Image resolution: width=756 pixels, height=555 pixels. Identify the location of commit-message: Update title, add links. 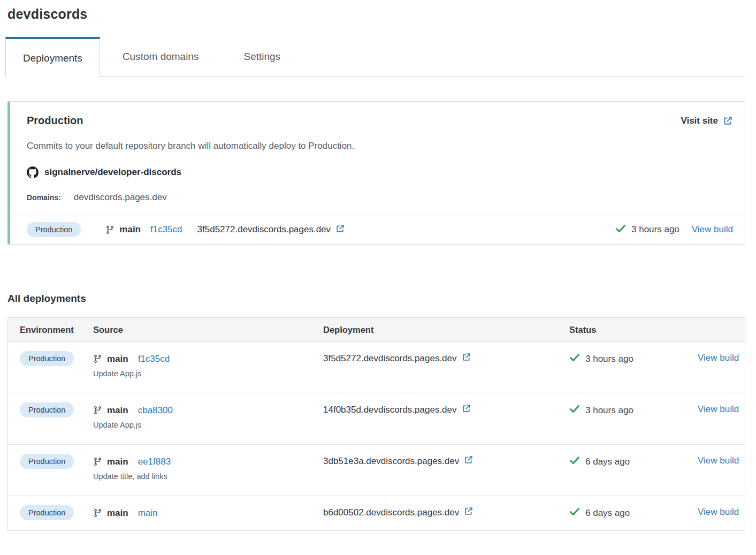
(208, 476).